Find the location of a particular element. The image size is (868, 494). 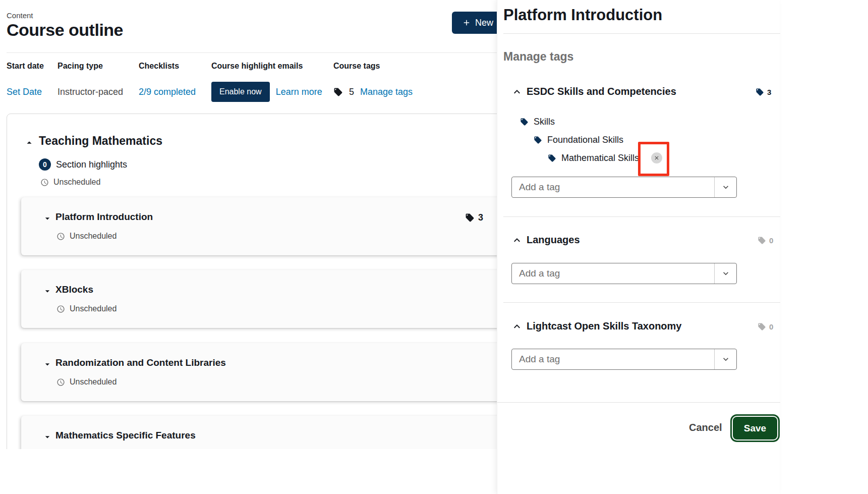

drawer-title: Platform Introduction is located at coordinates (583, 15).